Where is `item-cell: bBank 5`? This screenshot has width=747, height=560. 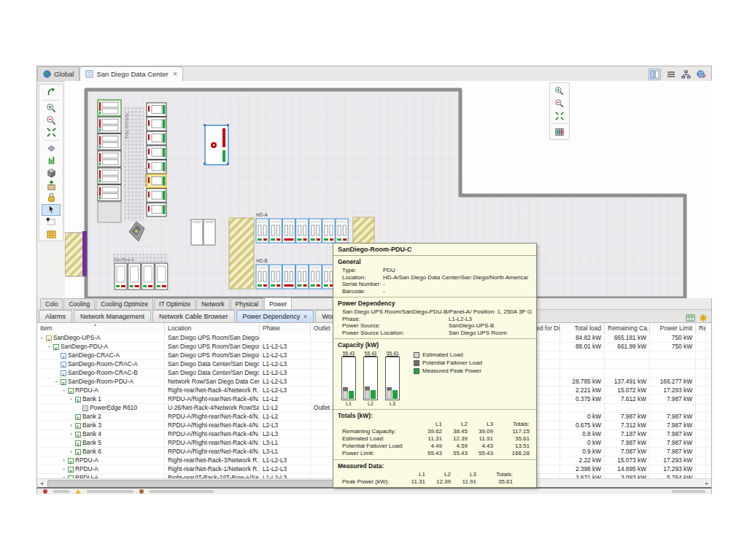 item-cell: bBank 5 is located at coordinates (101, 443).